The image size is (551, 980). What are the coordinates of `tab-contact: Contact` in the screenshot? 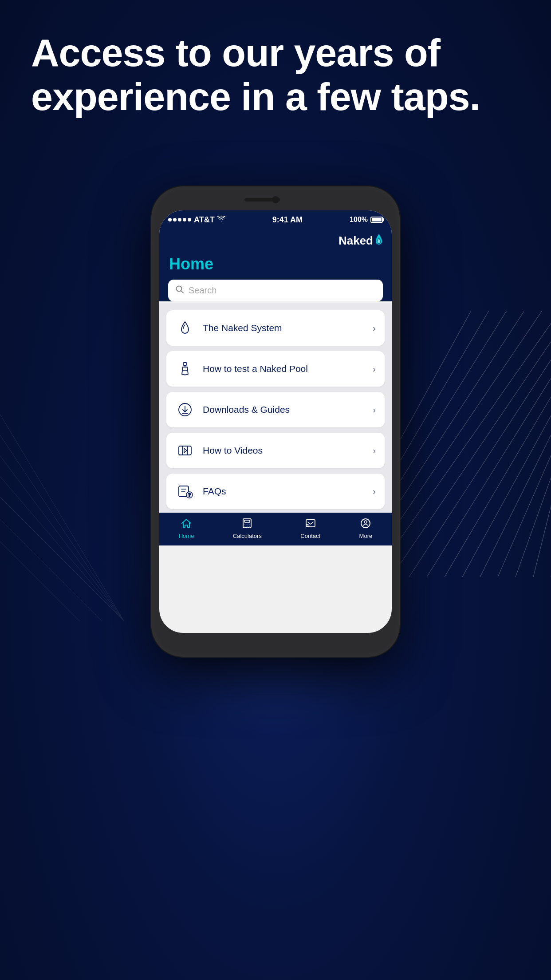 It's located at (311, 528).